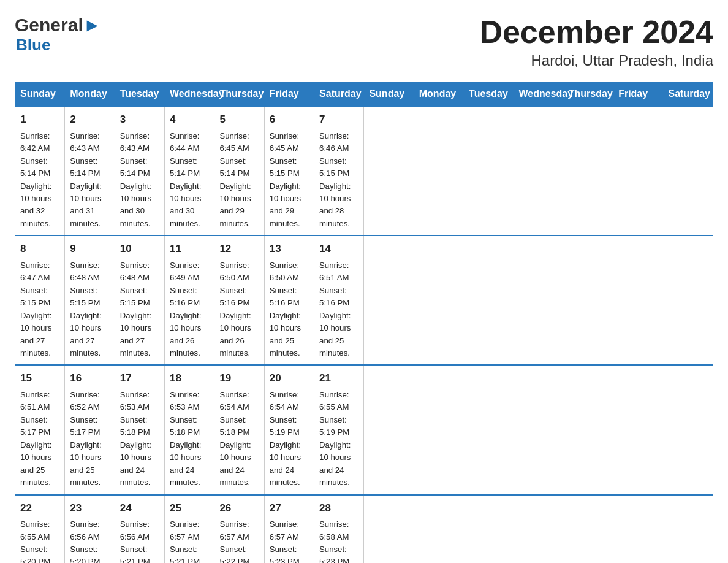  I want to click on calendar-cell: 4Sunrise: 6:44 AMSunset: 5:14 PMDaylight…, so click(190, 170).